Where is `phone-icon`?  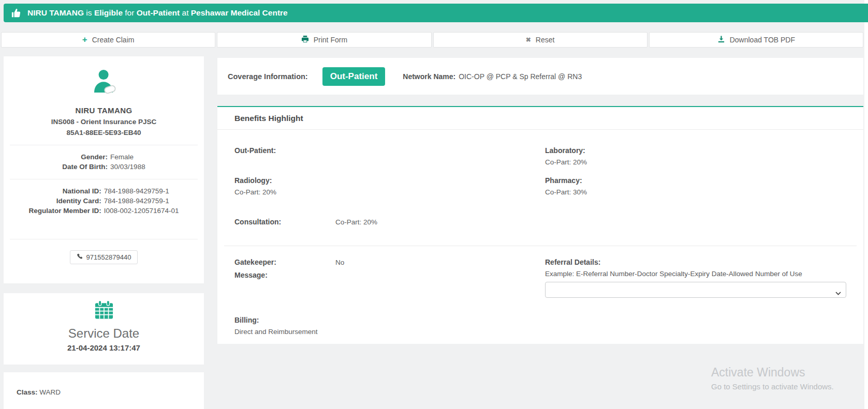
phone-icon is located at coordinates (80, 257).